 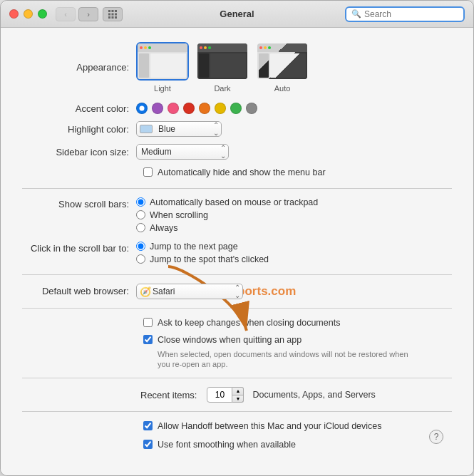 I want to click on color-dot-graphite, so click(x=252, y=108).